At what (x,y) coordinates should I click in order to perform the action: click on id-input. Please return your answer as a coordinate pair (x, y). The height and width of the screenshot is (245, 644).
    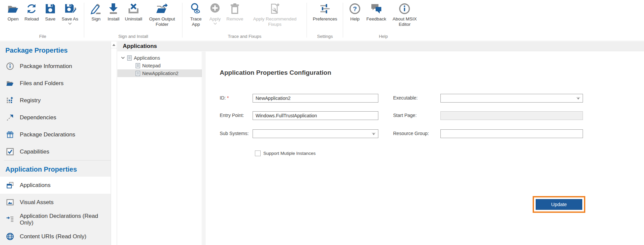
    Looking at the image, I should click on (315, 98).